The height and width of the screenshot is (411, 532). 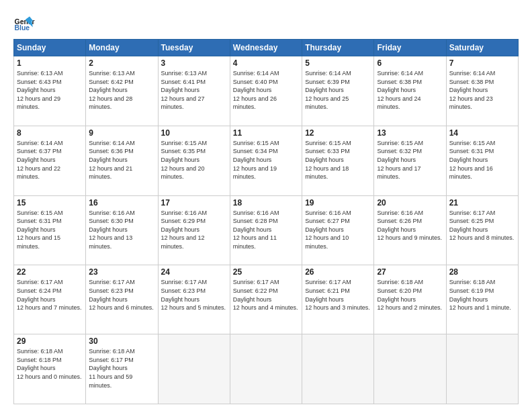 I want to click on day-detail: Sunrise: 6:14 AM Sunset: 6:39 PM Dayligh…, so click(x=338, y=90).